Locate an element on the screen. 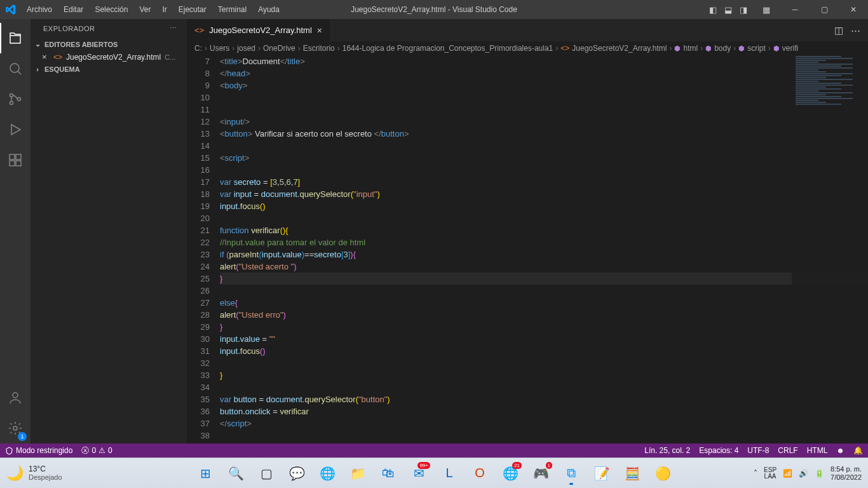  code-line: //Input.value para tomar el valor de htm… is located at coordinates (544, 243).